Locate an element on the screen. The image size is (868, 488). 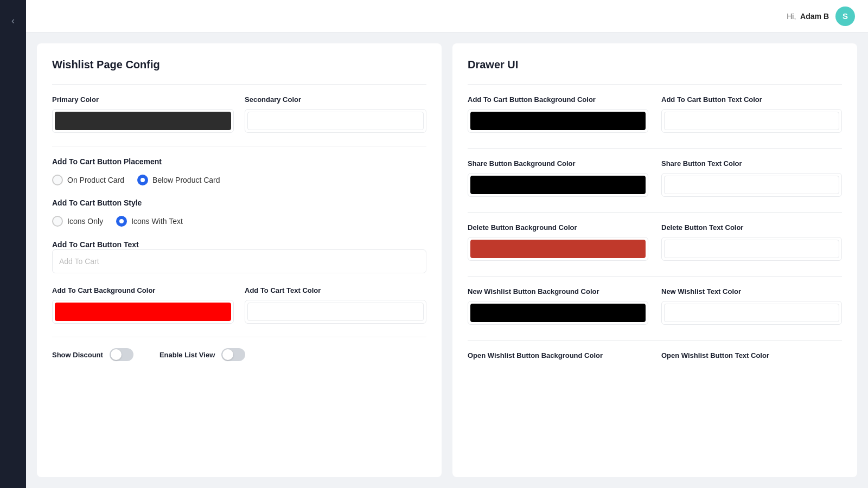
drawer-atc-text-swatch is located at coordinates (752, 121).